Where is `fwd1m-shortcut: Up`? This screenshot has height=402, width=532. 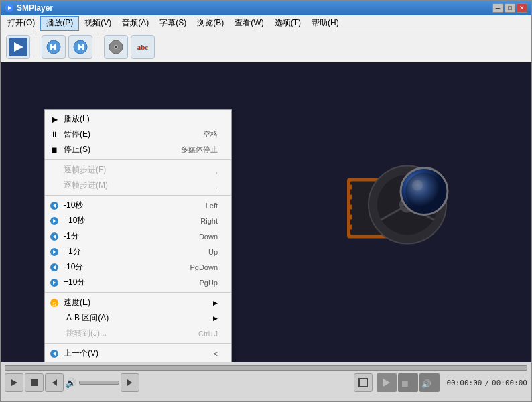
fwd1m-shortcut: Up is located at coordinates (213, 252).